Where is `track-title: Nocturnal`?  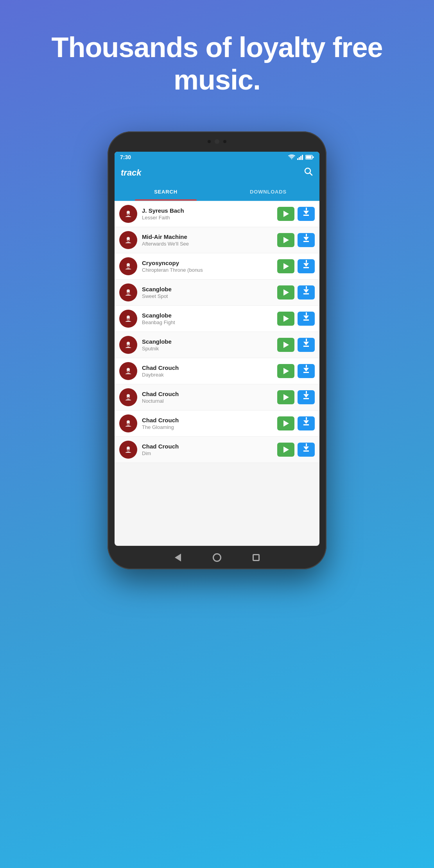 track-title: Nocturnal is located at coordinates (207, 401).